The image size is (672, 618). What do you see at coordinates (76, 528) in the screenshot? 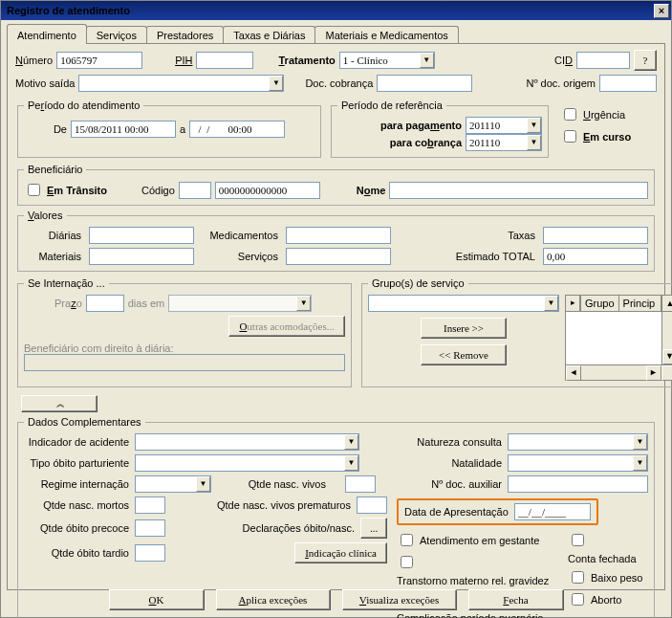
I see `qtde-obito-precoce-label: Qtde óbito precoce` at bounding box center [76, 528].